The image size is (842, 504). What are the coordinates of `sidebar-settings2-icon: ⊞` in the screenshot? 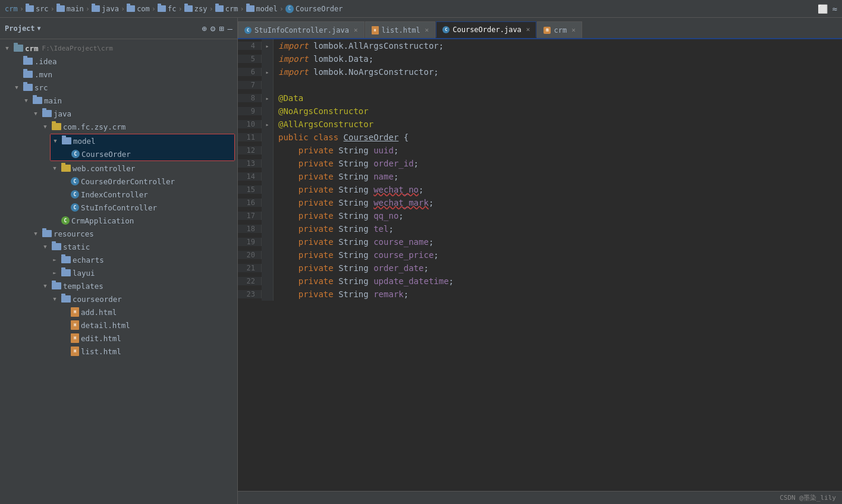 It's located at (221, 29).